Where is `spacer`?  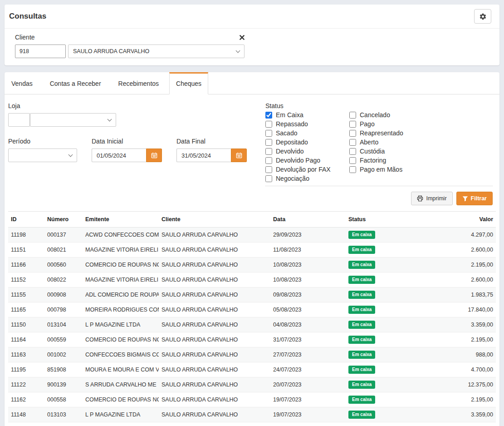
spacer is located at coordinates (252, 424).